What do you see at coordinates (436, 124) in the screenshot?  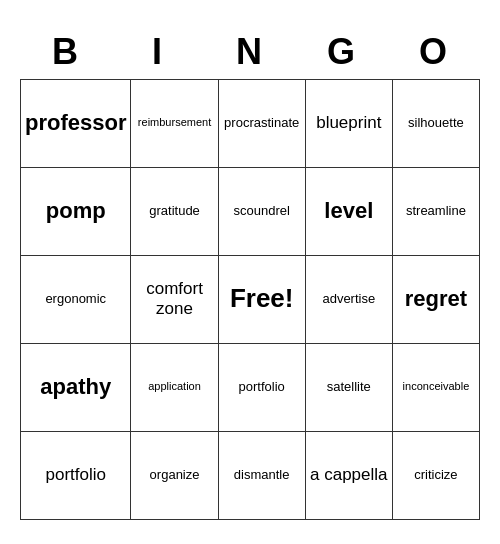 I see `bingo-cell: silhouette` at bounding box center [436, 124].